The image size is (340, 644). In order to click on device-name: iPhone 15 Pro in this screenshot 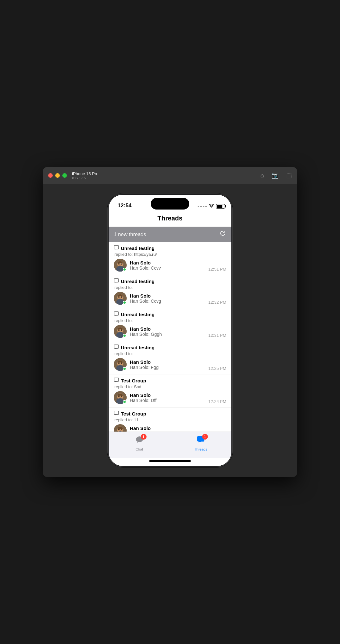, I will do `click(85, 174)`.